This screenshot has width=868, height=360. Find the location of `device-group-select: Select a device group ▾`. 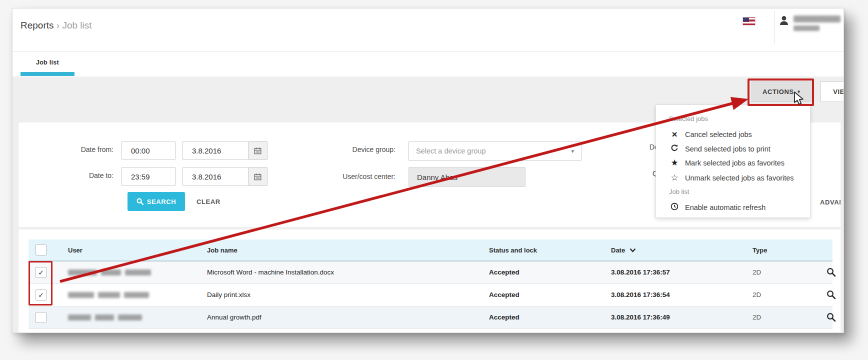

device-group-select: Select a device group ▾ is located at coordinates (495, 151).